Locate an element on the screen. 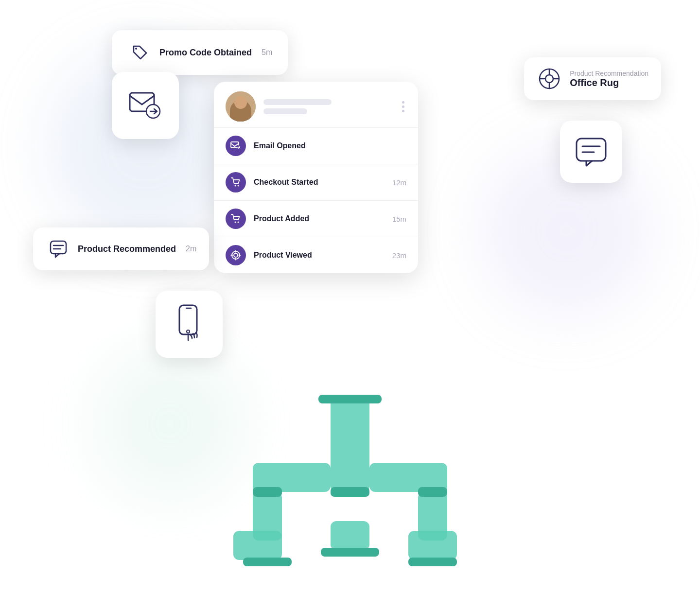  product-added-icon-wrap is located at coordinates (236, 219).